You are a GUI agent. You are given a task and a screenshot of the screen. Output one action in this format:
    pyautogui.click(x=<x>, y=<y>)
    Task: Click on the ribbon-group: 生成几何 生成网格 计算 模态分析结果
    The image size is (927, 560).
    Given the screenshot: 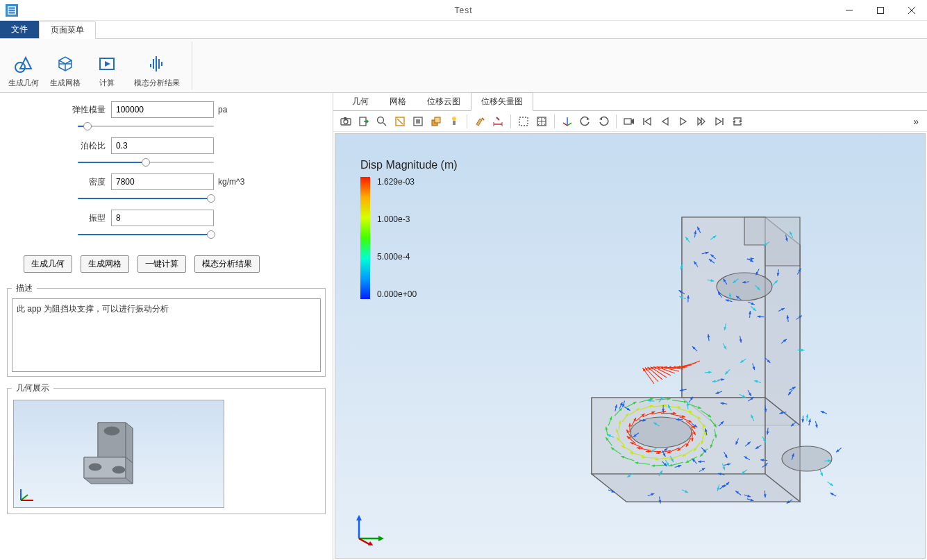 What is the action you would take?
    pyautogui.click(x=99, y=65)
    